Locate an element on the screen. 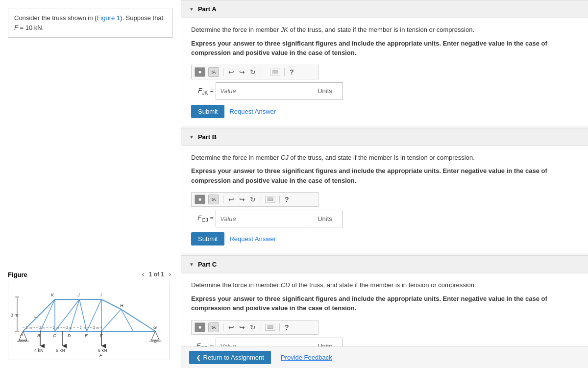 Image resolution: width=588 pixels, height=368 pixels. part-c-undo-icon: ↩ is located at coordinates (231, 327).